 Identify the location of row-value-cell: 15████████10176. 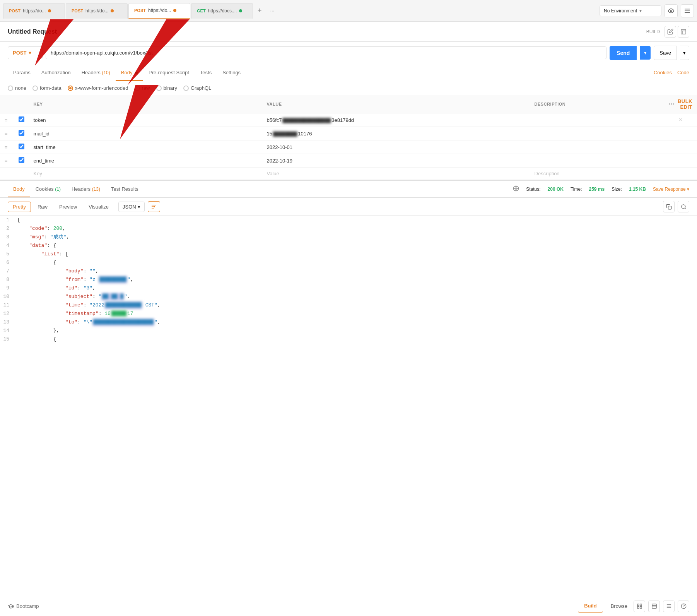
(396, 134).